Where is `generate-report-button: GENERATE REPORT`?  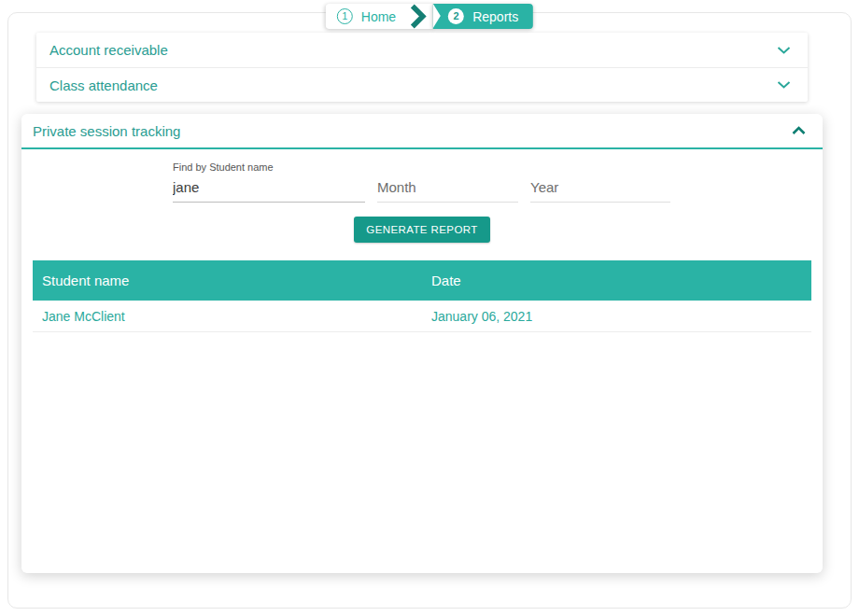
generate-report-button: GENERATE REPORT is located at coordinates (422, 230).